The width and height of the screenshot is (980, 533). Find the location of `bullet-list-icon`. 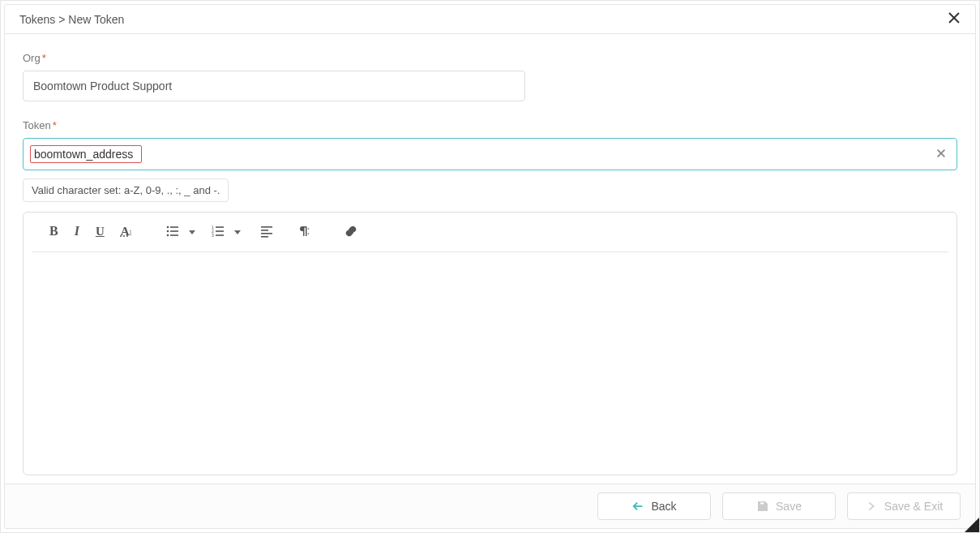

bullet-list-icon is located at coordinates (173, 231).